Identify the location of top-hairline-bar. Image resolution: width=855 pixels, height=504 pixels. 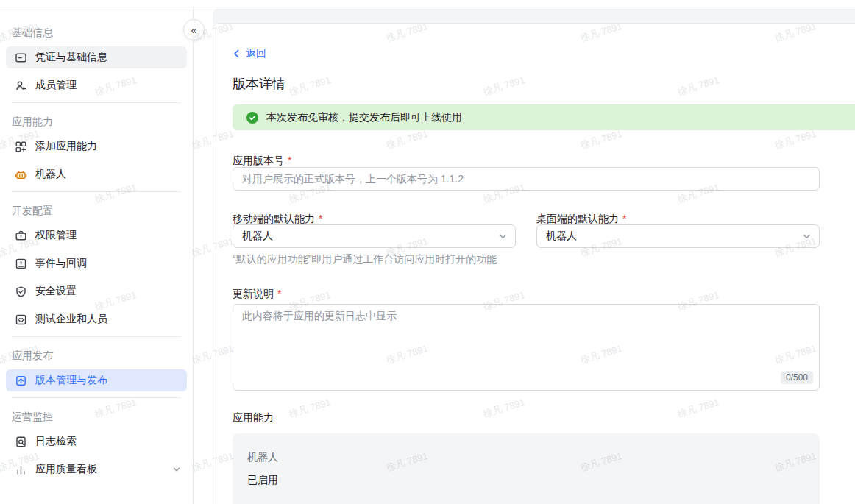
(428, 4).